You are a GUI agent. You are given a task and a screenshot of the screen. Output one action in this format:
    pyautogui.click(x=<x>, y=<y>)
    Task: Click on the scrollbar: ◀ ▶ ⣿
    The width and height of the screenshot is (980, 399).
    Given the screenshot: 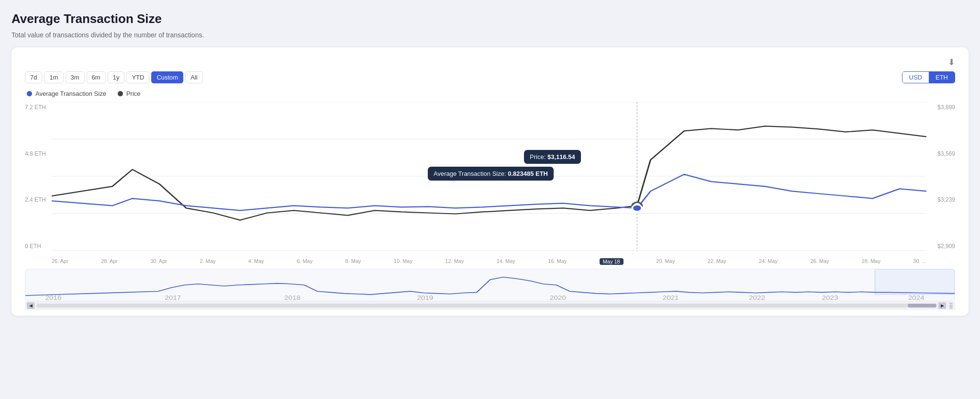 What is the action you would take?
    pyautogui.click(x=490, y=306)
    